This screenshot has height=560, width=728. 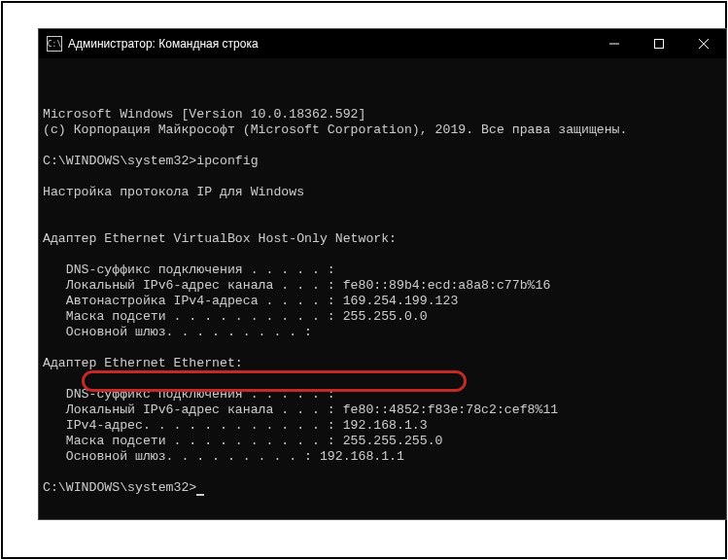 What do you see at coordinates (200, 495) in the screenshot?
I see `cursor` at bounding box center [200, 495].